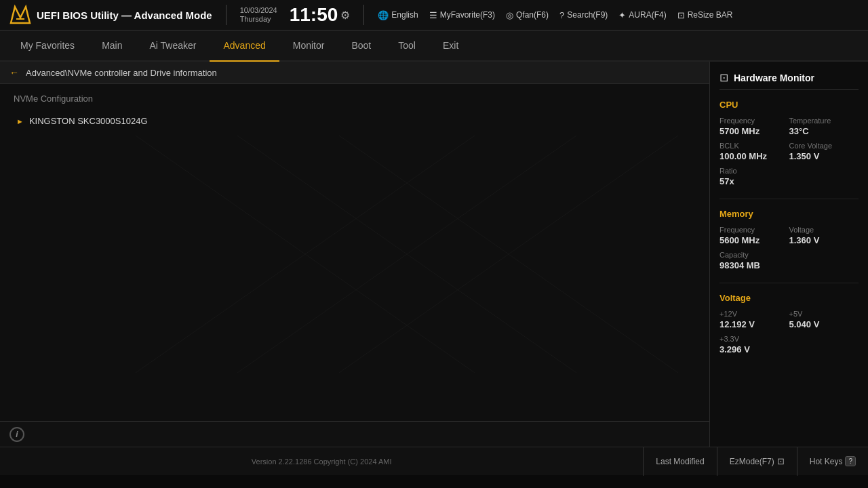 This screenshot has height=488, width=868. Describe the element at coordinates (642, 15) in the screenshot. I see `toolbar-aura: ✦ AURA(F4)` at that location.